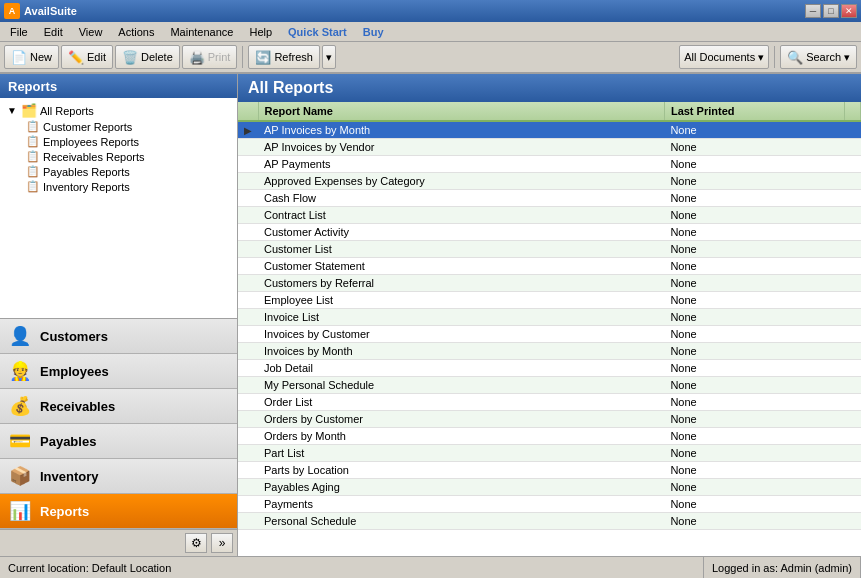 This screenshot has height=578, width=861. What do you see at coordinates (118, 542) in the screenshot?
I see `nav-bottom: ⚙ »` at bounding box center [118, 542].